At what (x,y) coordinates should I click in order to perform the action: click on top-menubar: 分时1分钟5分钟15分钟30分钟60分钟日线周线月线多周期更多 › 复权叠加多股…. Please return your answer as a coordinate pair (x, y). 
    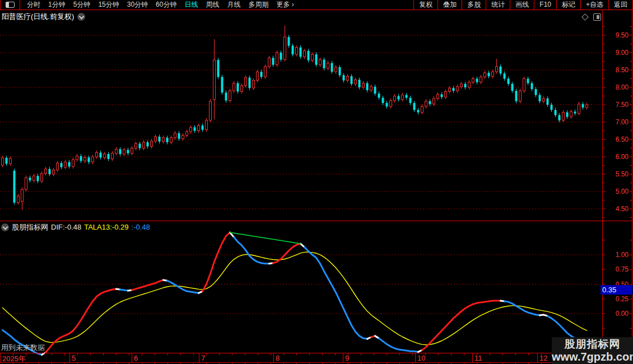
    Looking at the image, I should click on (316, 5).